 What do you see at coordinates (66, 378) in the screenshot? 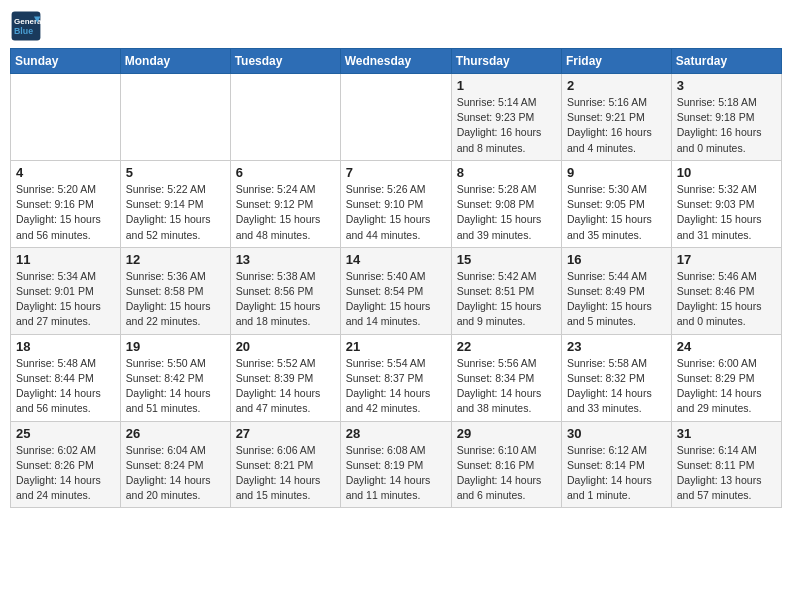
I see `calendar-cell: 18Sunrise: 5:48 AM Sunset: 8:44 PM Dayli…` at bounding box center [66, 378].